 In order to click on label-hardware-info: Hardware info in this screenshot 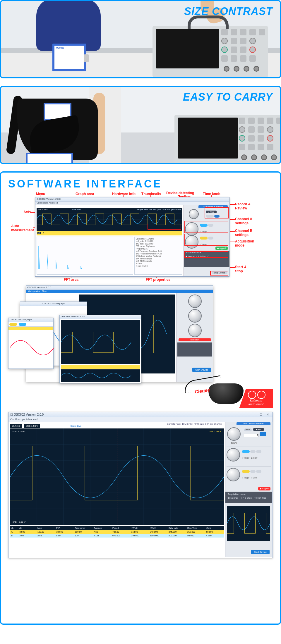, I will do `click(124, 194)`.